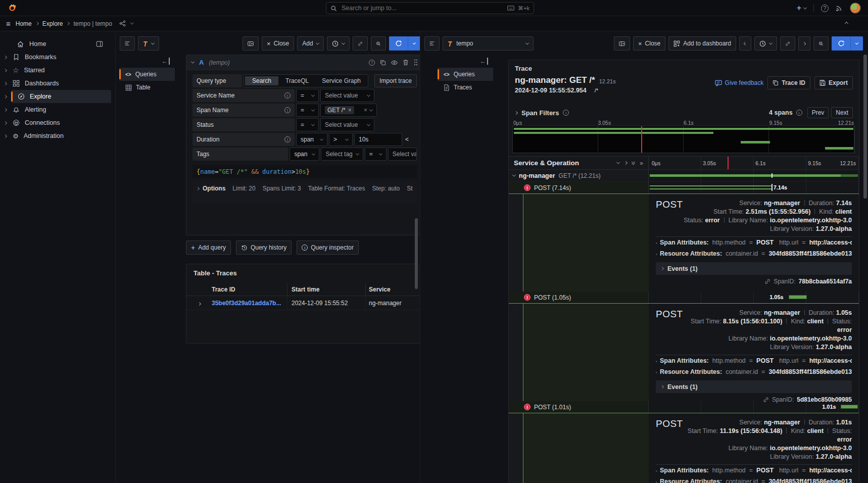  I want to click on collapse-all-icon, so click(634, 163).